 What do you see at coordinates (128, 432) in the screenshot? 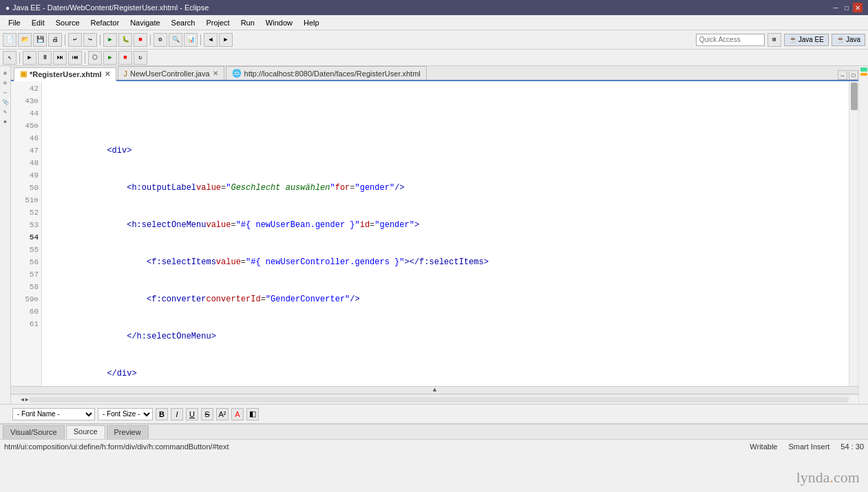
I see `btab-preview: Preview` at bounding box center [128, 432].